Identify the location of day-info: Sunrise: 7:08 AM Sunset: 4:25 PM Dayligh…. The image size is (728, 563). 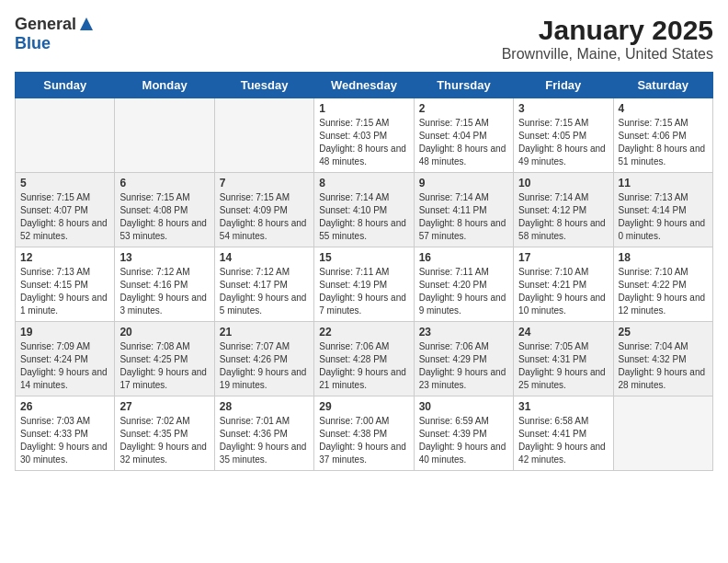
(164, 366).